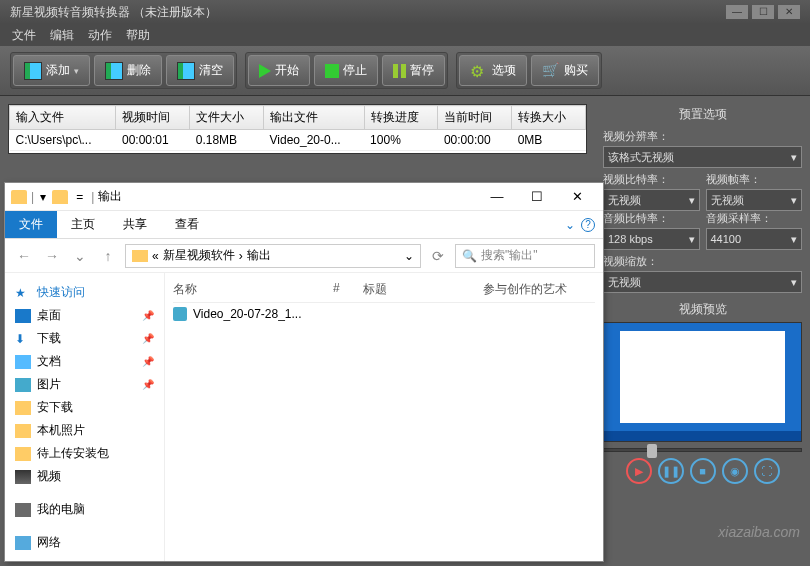 The width and height of the screenshot is (810, 566). I want to click on preview-play-button: ▶, so click(639, 471).